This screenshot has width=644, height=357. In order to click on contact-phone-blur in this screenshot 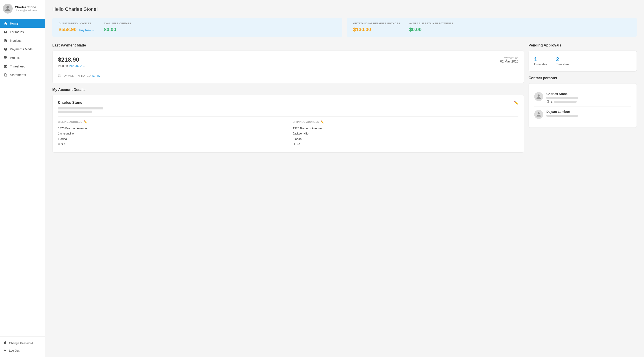, I will do `click(565, 102)`.